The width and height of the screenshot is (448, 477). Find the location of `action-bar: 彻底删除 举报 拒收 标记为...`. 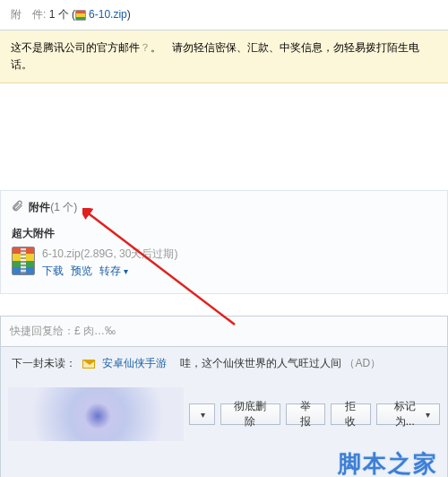

action-bar: 彻底删除 举报 拒收 标记为... is located at coordinates (224, 414).